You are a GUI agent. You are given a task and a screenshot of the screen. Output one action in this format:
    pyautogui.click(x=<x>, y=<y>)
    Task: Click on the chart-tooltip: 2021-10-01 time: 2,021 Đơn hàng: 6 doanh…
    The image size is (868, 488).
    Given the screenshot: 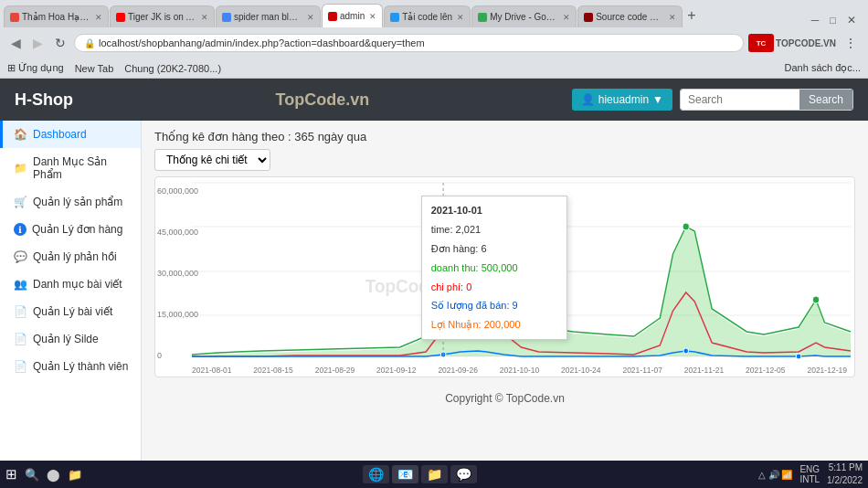 What is the action you would take?
    pyautogui.click(x=494, y=268)
    